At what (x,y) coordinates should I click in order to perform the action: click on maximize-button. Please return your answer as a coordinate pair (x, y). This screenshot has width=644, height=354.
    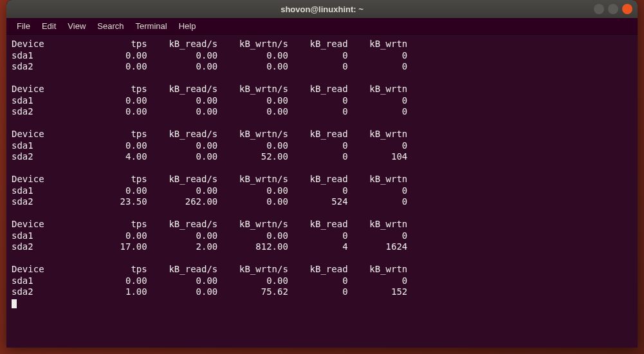
    Looking at the image, I should click on (613, 9).